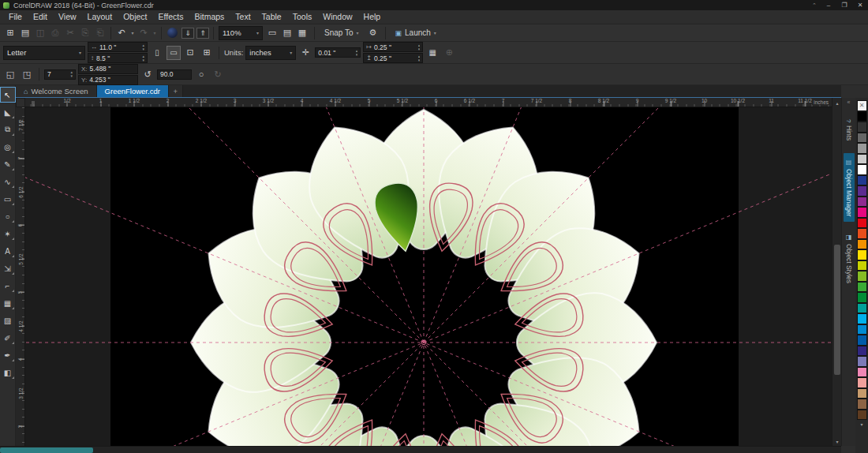  I want to click on treat-as-filled-button: ▦, so click(432, 53).